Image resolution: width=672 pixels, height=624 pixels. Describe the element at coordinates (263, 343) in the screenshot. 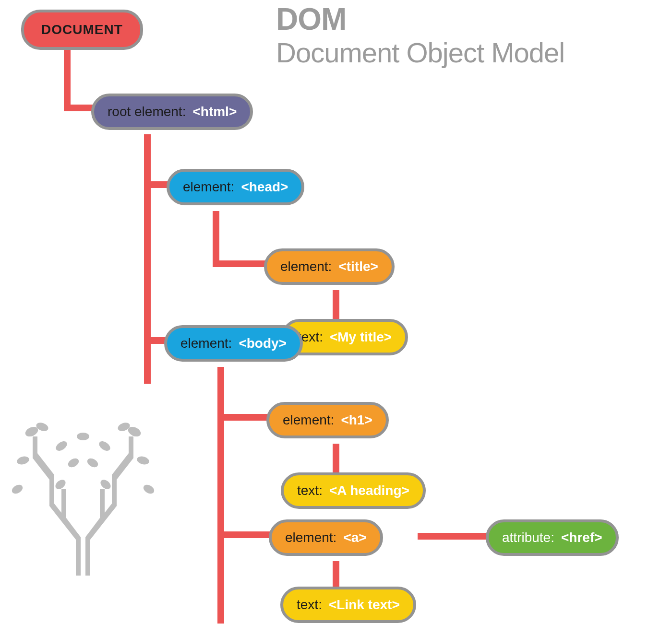

I see `node-body-value: <body>` at that location.